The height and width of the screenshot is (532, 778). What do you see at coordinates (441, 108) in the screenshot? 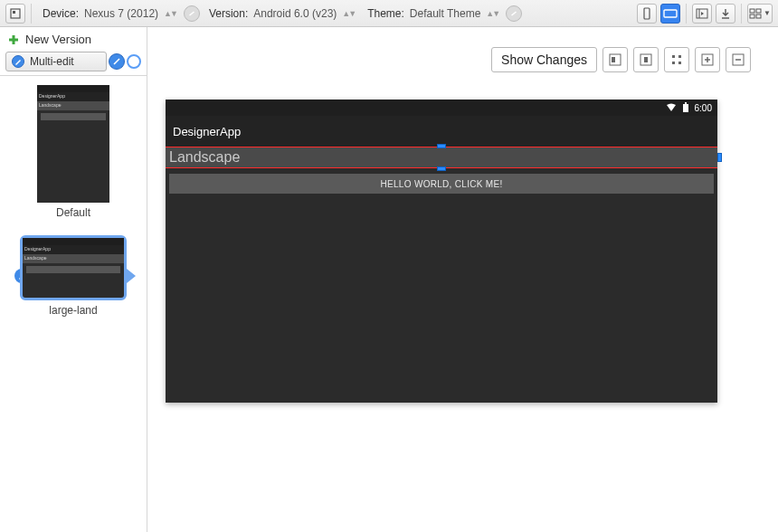
I see `status-bar: 6:00` at bounding box center [441, 108].